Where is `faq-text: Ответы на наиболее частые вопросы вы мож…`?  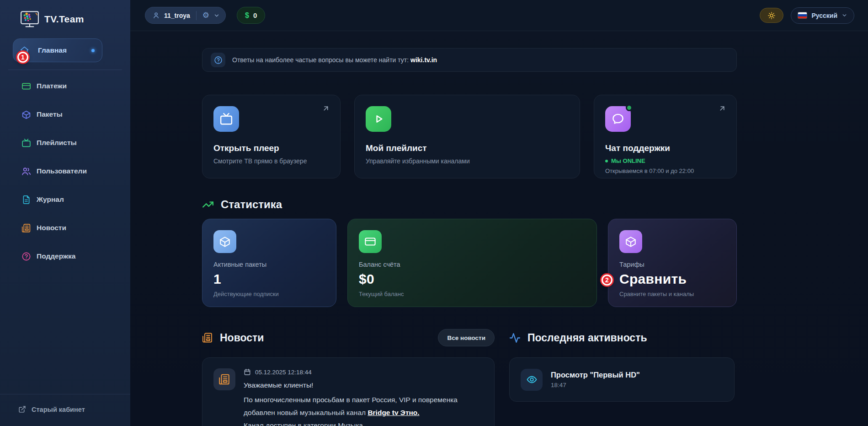
faq-text: Ответы на наиболее частые вопросы вы мож… is located at coordinates (321, 60).